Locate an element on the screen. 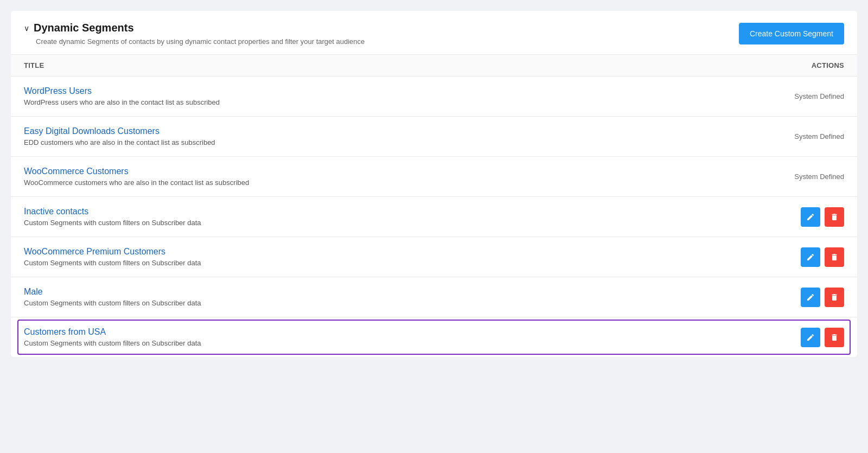  edit-button-customers-from-usa is located at coordinates (810, 337).